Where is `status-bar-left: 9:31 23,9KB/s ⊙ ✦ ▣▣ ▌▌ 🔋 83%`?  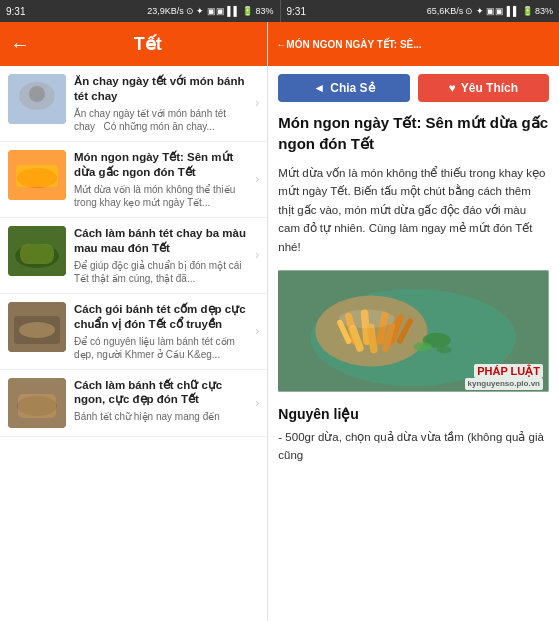 status-bar-left: 9:31 23,9KB/s ⊙ ✦ ▣▣ ▌▌ 🔋 83% is located at coordinates (140, 11).